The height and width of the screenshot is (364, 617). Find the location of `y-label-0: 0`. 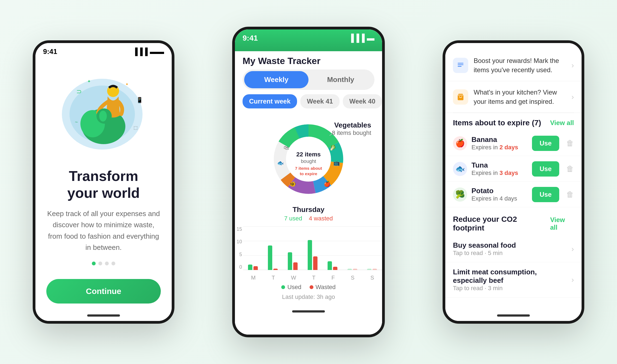

y-label-0: 0 is located at coordinates (241, 267).